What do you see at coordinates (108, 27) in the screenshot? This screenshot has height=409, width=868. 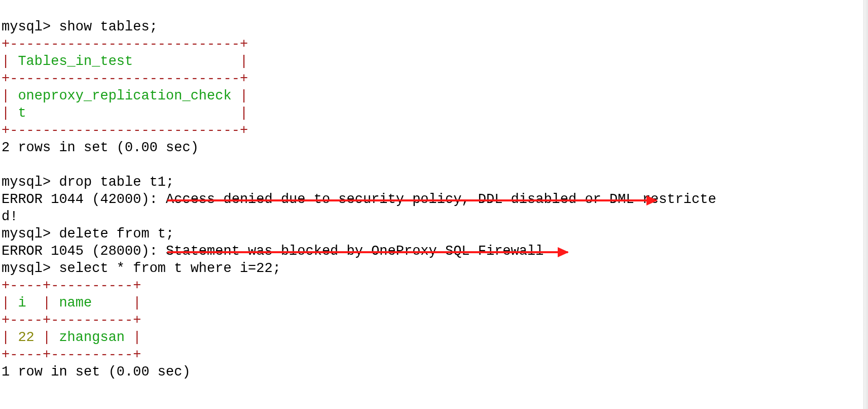 I see `cmd-show-tables: show tables;` at bounding box center [108, 27].